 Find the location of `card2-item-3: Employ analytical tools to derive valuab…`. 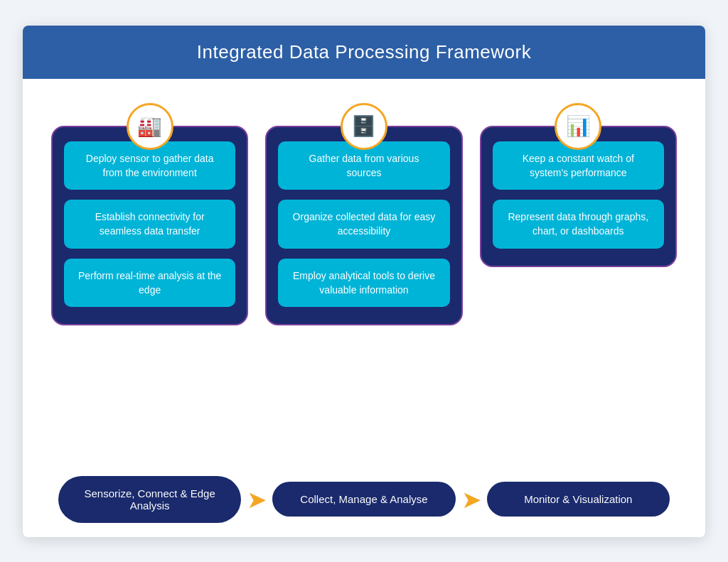

card2-item-3: Employ analytical tools to derive valuab… is located at coordinates (364, 283).